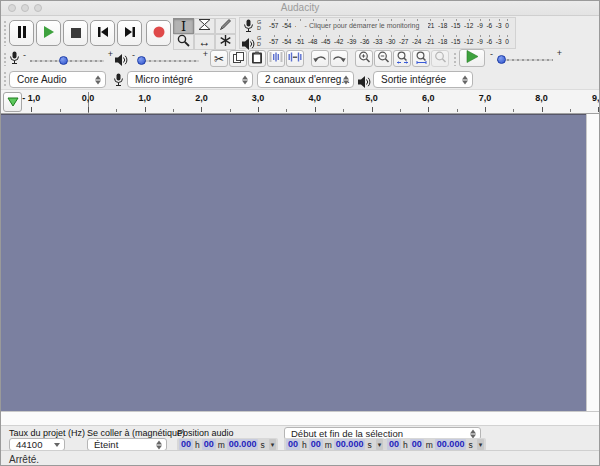 The width and height of the screenshot is (600, 466). What do you see at coordinates (364, 58) in the screenshot?
I see `zoom-in-button` at bounding box center [364, 58].